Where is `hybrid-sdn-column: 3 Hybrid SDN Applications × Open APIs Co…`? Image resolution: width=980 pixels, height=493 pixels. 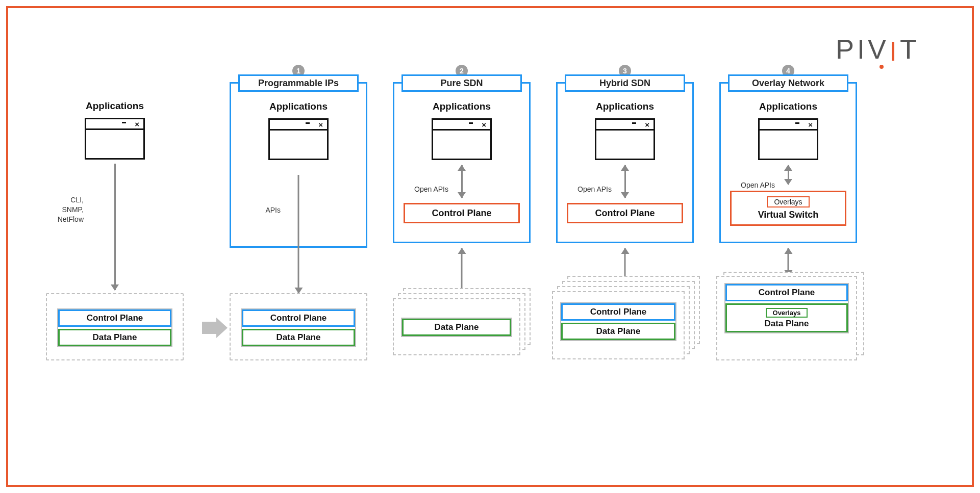
hybrid-sdn-column: 3 Hybrid SDN Applications × Open APIs Co… is located at coordinates (625, 253).